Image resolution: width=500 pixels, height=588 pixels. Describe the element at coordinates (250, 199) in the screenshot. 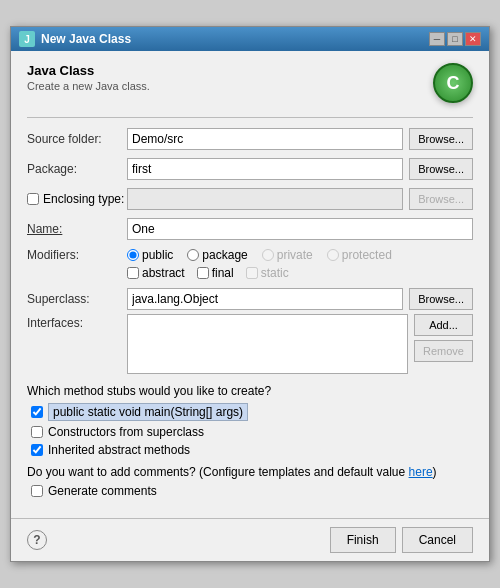

I see `enclosing-type-row: Enclosing type: Browse...` at that location.